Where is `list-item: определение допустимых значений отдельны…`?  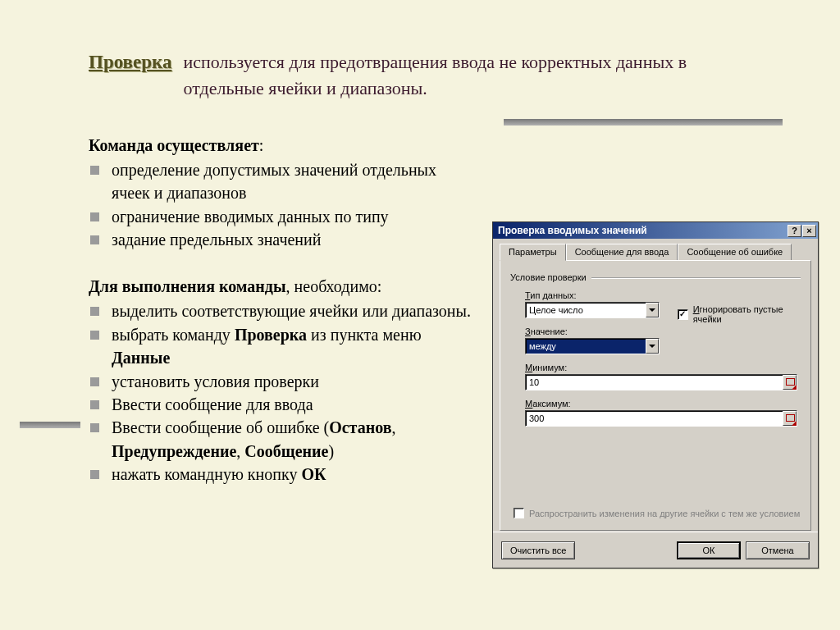 list-item: определение допустимых значений отдельны… is located at coordinates (281, 182).